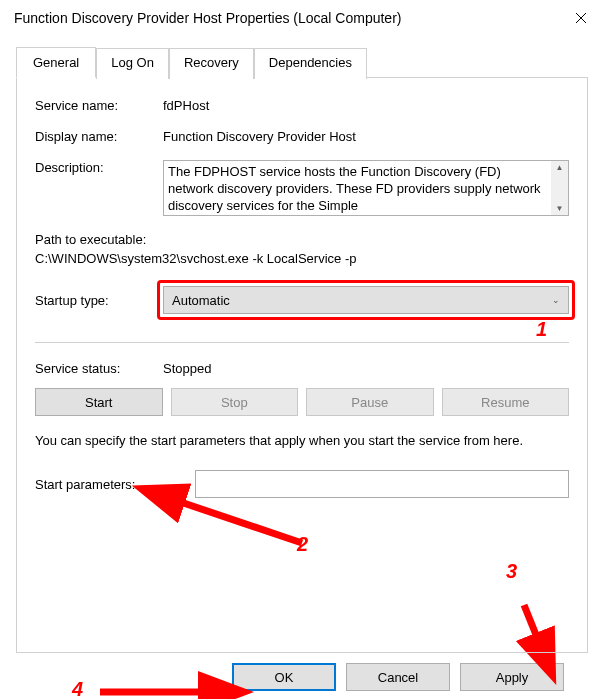 The width and height of the screenshot is (604, 699). Describe the element at coordinates (542, 330) in the screenshot. I see `annotation-1: 1` at that location.